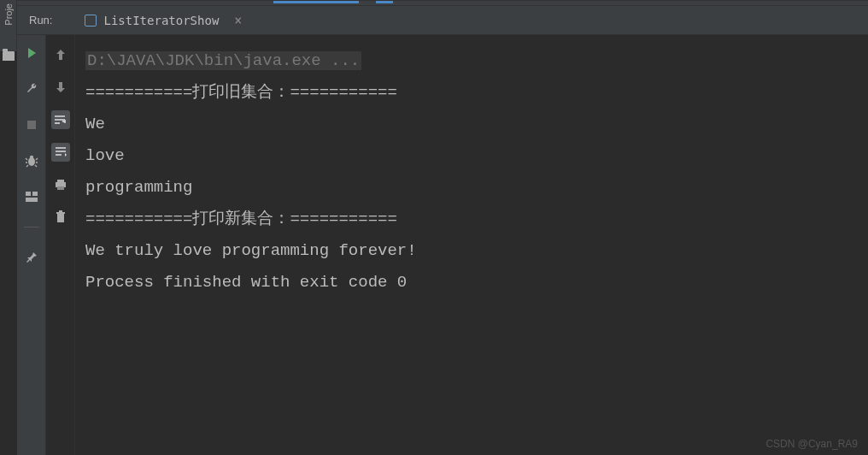 This screenshot has height=455, width=868. Describe the element at coordinates (41, 21) in the screenshot. I see `run-label: Run:` at that location.